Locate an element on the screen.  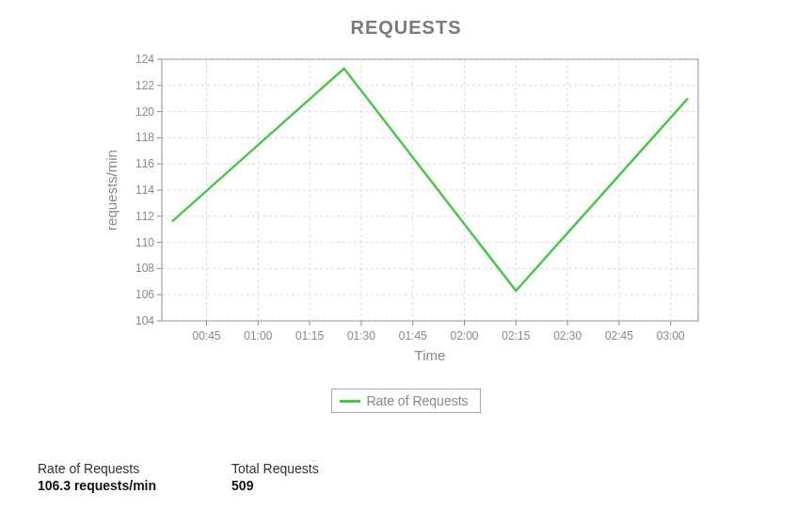
stat-rate-value: 106.3 requests/min is located at coordinates (97, 485).